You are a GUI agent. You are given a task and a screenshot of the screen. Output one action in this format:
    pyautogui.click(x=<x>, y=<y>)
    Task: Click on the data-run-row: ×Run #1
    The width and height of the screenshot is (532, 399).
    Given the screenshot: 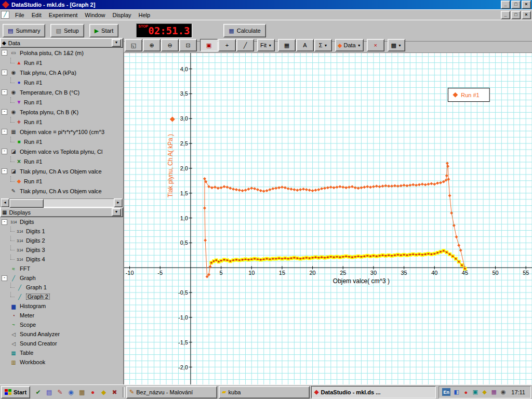 What is the action you would take?
    pyautogui.click(x=61, y=161)
    